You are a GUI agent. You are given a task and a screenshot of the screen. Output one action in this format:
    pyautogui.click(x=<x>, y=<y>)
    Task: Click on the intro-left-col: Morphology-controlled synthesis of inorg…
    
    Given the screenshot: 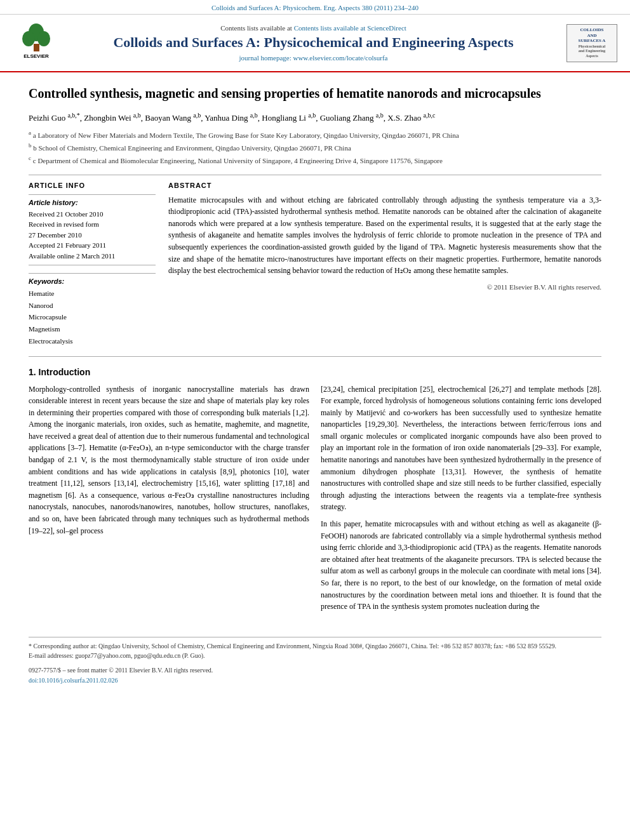 What is the action you would take?
    pyautogui.click(x=169, y=500)
    